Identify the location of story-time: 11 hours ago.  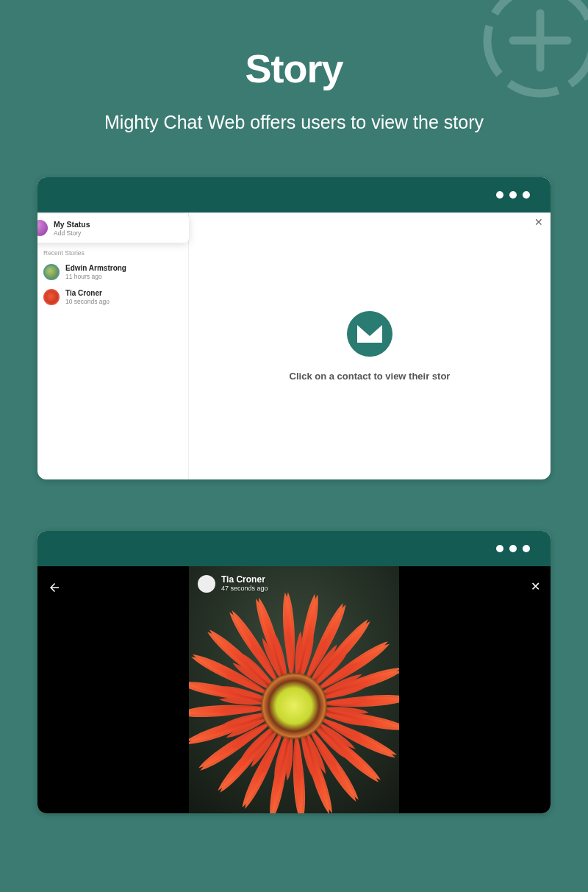
(96, 276).